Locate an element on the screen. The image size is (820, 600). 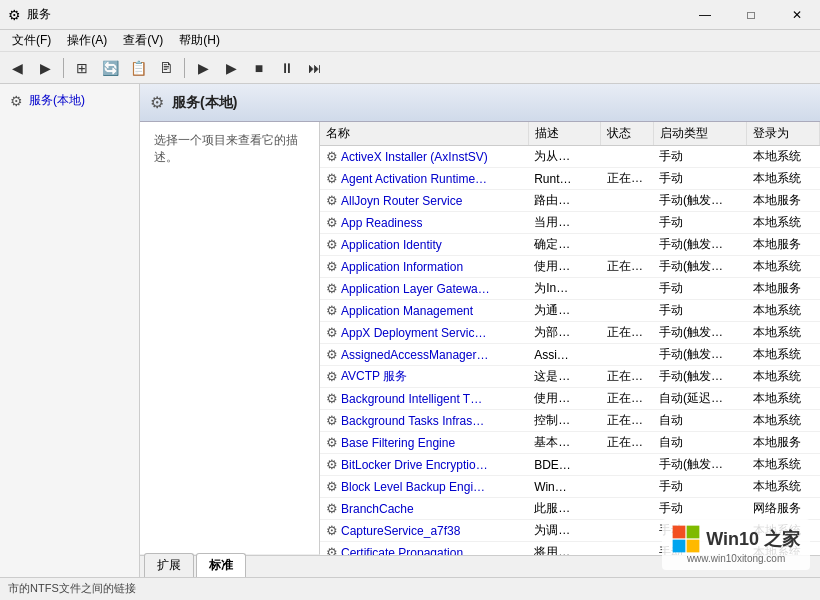
export-button: 📋 is located at coordinates (138, 68).